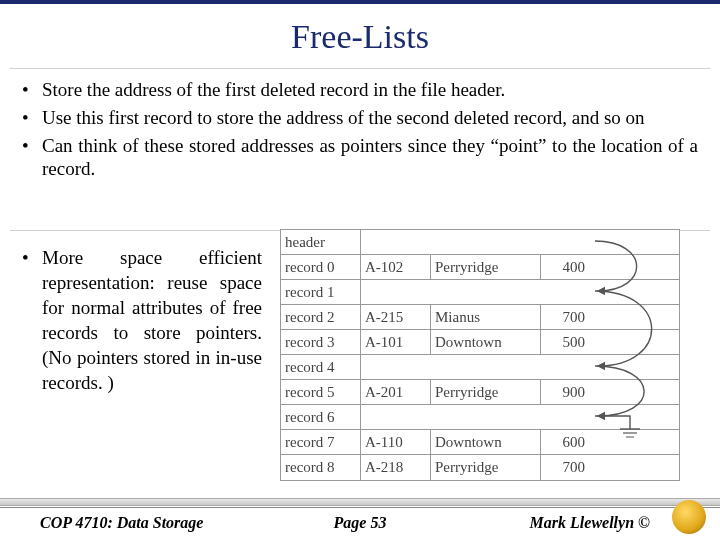  What do you see at coordinates (321, 417) in the screenshot?
I see `row-label: record 6` at bounding box center [321, 417].